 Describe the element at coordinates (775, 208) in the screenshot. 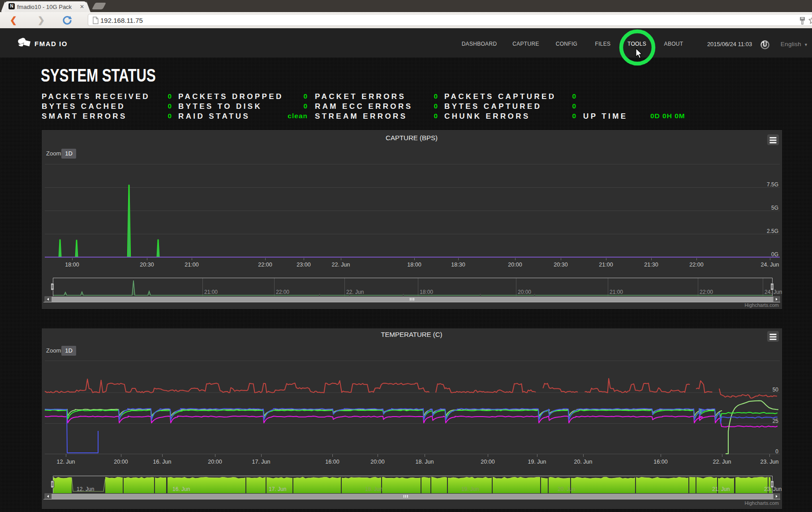

I see `svg-text: 5G` at that location.